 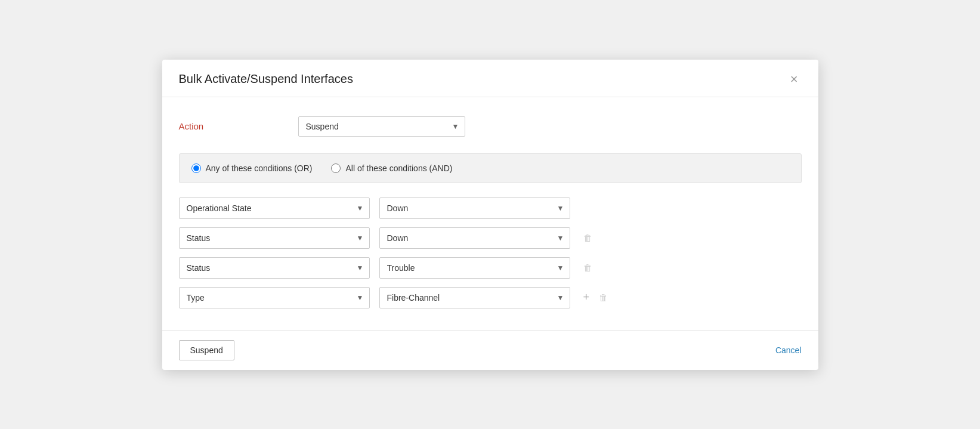 What do you see at coordinates (475, 298) in the screenshot?
I see `value-select-wrap-4: Fibre-Channel Ethernet Serial ▼` at bounding box center [475, 298].